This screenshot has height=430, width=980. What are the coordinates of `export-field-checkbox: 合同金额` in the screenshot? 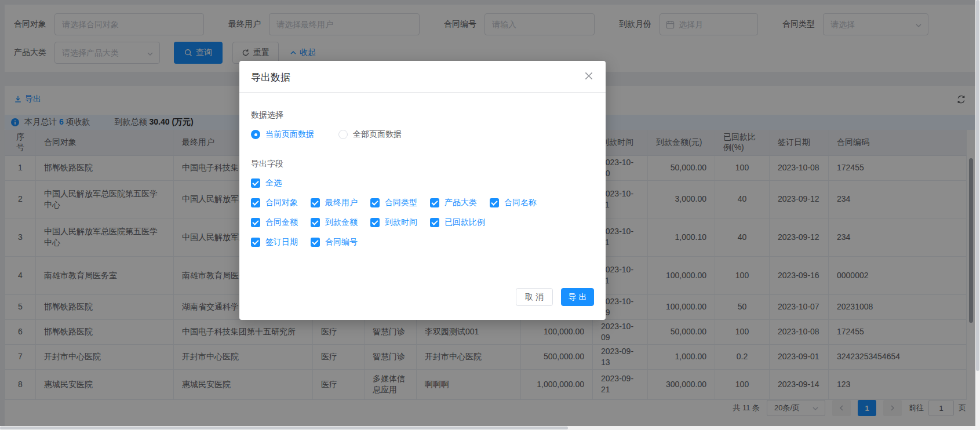 It's located at (280, 223).